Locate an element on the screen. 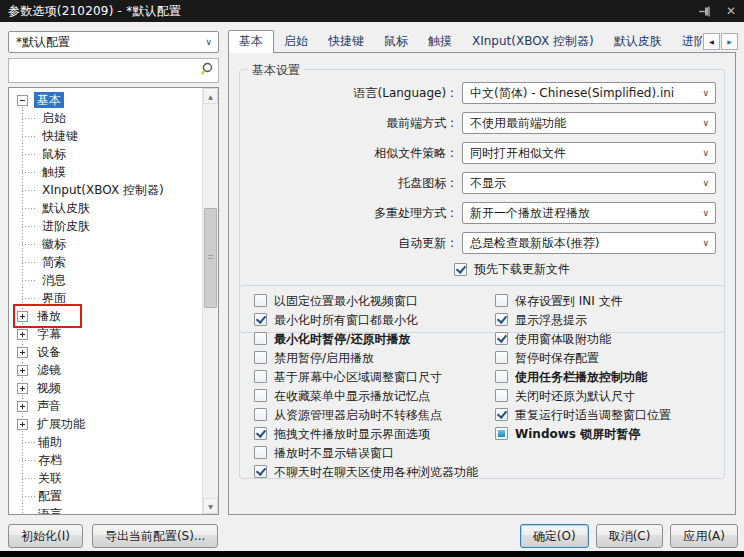 The width and height of the screenshot is (744, 557). tree-item-interface: 界面 is located at coordinates (106, 298).